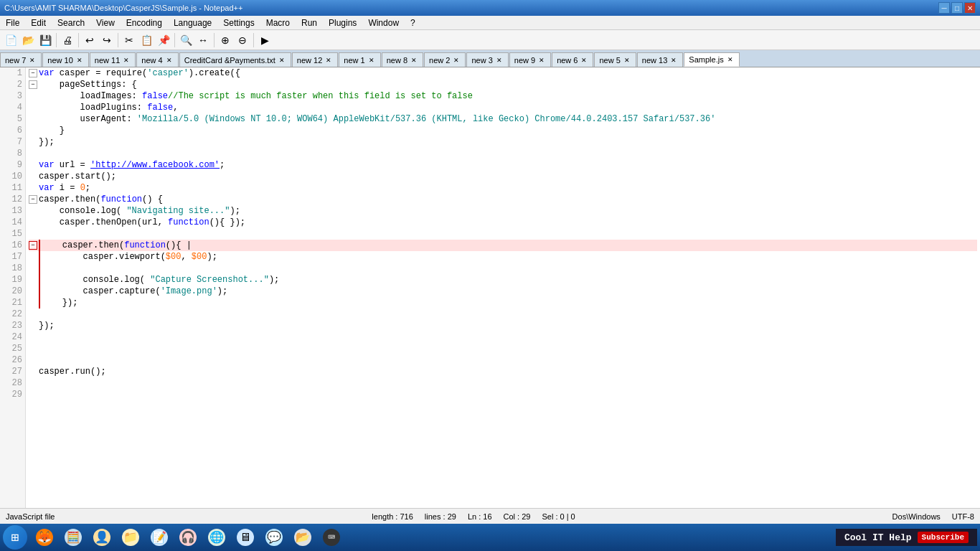 Image resolution: width=980 pixels, height=551 pixels. Describe the element at coordinates (310, 60) in the screenshot. I see `tab-label: new 12` at that location.